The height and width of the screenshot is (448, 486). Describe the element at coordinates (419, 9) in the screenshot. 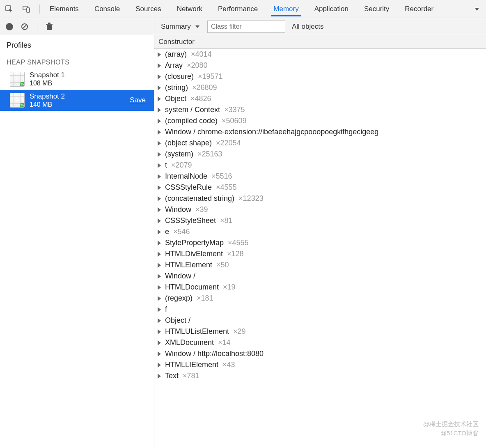

I see `tab-recorder: Recorder` at that location.